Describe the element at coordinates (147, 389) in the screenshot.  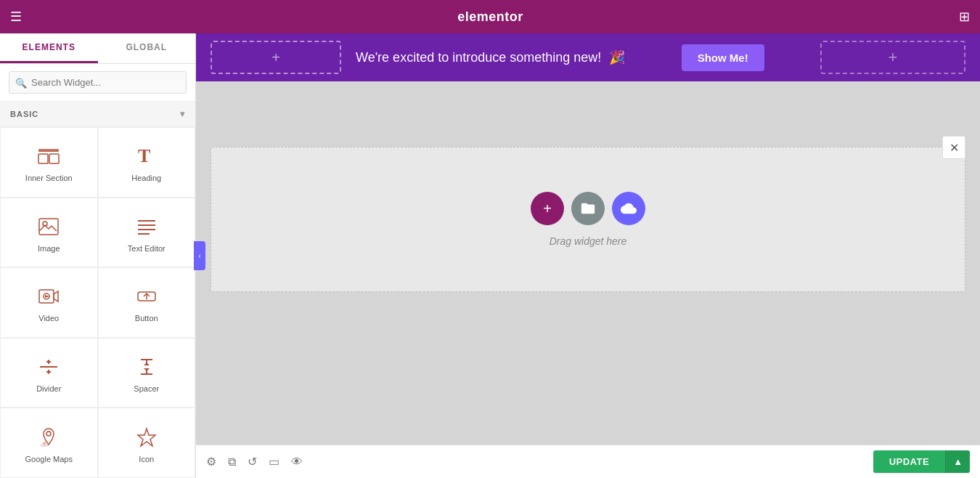
I see `widget-spacer-label: Spacer` at that location.